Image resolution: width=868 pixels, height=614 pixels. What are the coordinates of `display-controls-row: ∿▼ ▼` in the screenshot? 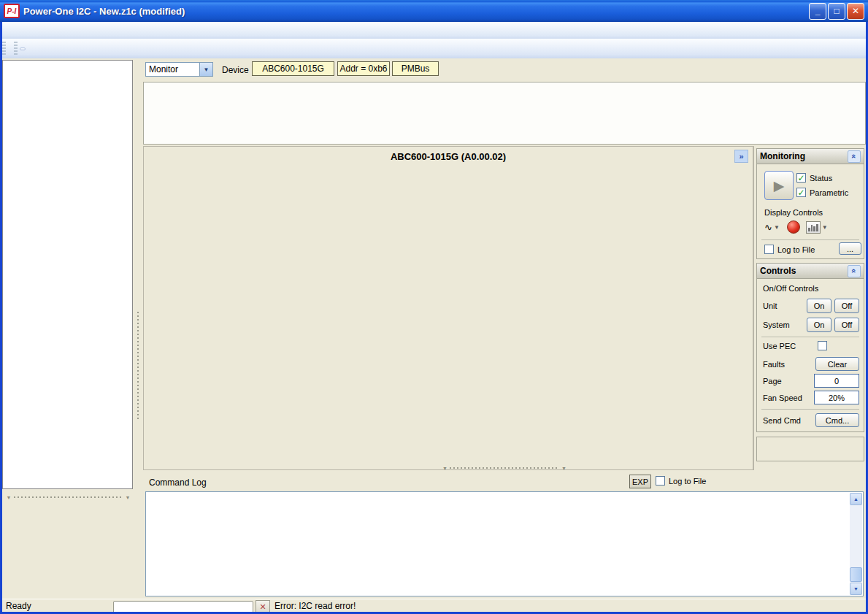 It's located at (797, 227).